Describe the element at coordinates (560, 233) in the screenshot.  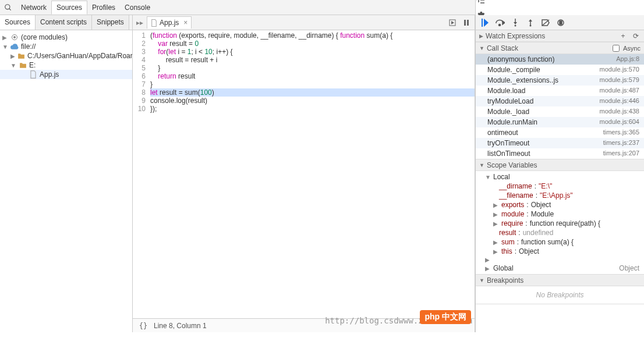
I see `scope-var: result: undefined` at that location.